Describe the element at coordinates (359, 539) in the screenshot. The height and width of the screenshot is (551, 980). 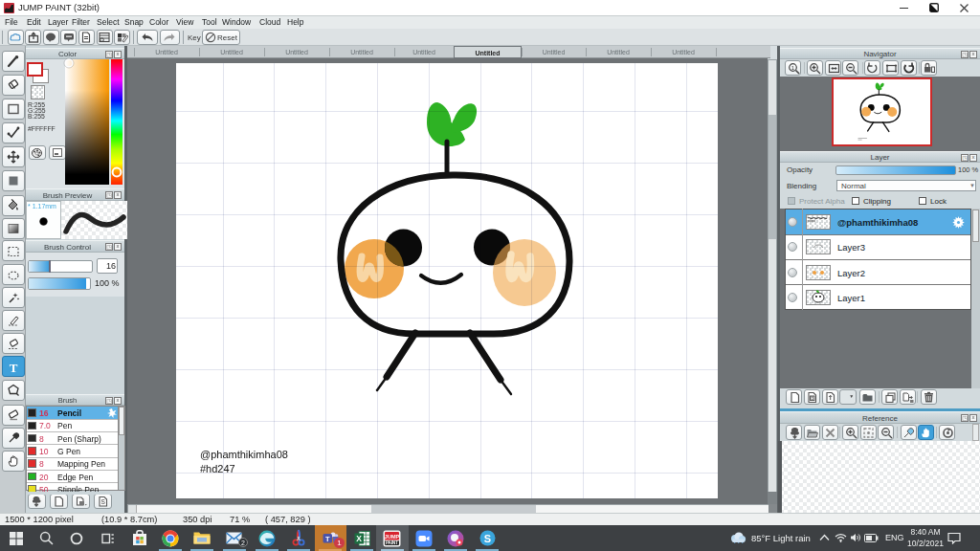
I see `svg-text: X` at that location.